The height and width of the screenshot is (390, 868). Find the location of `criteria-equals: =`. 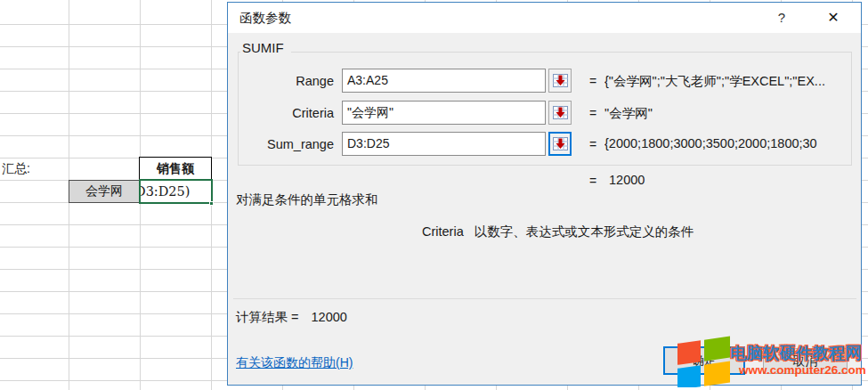

criteria-equals: = is located at coordinates (593, 113).